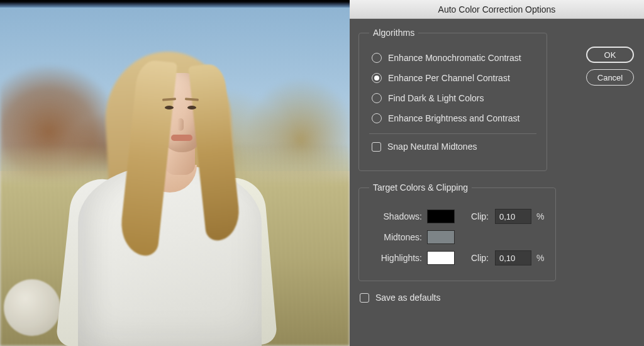 The width and height of the screenshot is (644, 346). I want to click on snap-neutral-midtones-label: Snap Neutral Midtones, so click(432, 147).